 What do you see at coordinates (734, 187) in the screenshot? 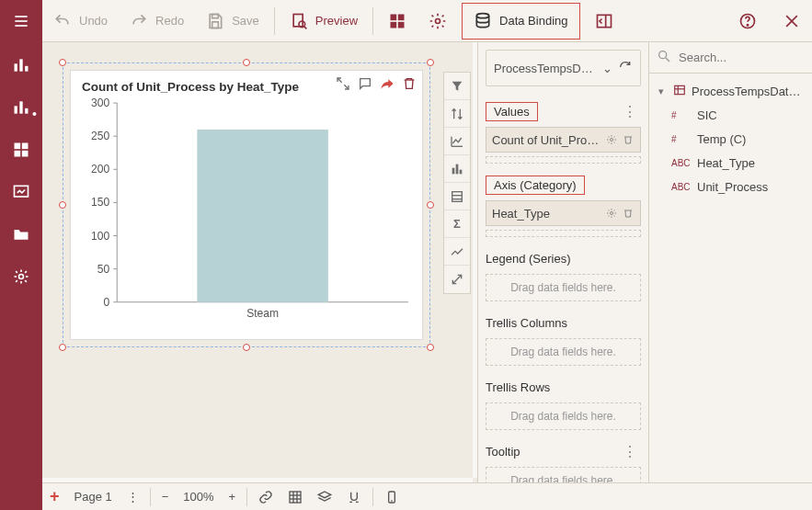
I see `tree-field: ABCUnit_Process` at bounding box center [734, 187].